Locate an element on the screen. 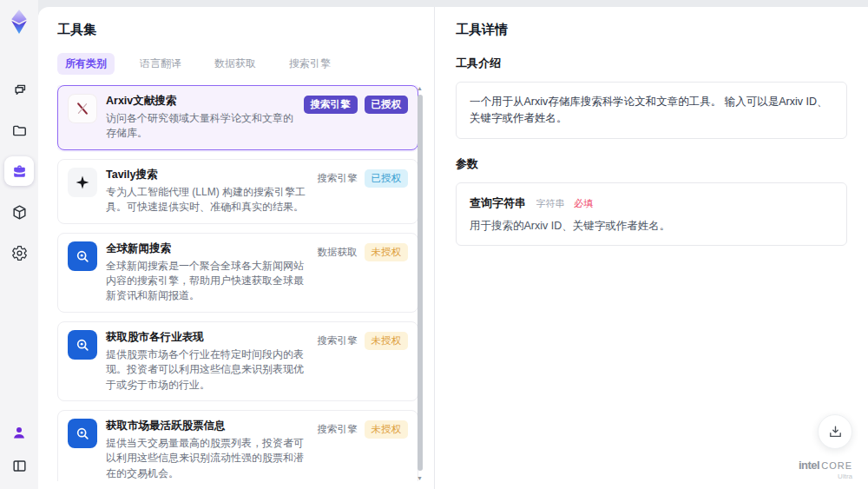 This screenshot has height=489, width=868. tool-name: Arxiv文献搜索 is located at coordinates (201, 101).